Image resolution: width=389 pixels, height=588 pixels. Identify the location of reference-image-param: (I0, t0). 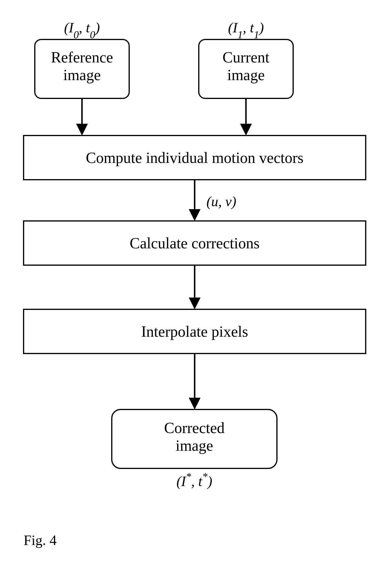
(82, 30).